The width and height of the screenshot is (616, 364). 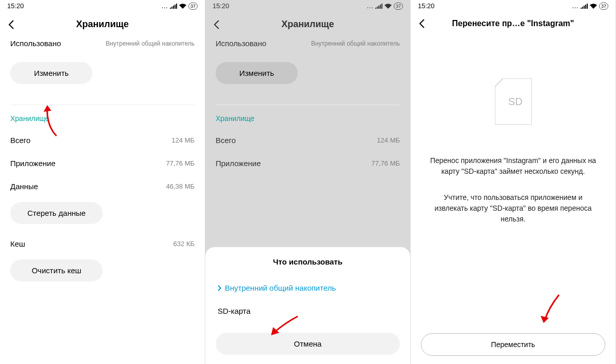 What do you see at coordinates (513, 174) in the screenshot?
I see `description-1: Перенос приложения "Instagram" и его дан…` at bounding box center [513, 174].